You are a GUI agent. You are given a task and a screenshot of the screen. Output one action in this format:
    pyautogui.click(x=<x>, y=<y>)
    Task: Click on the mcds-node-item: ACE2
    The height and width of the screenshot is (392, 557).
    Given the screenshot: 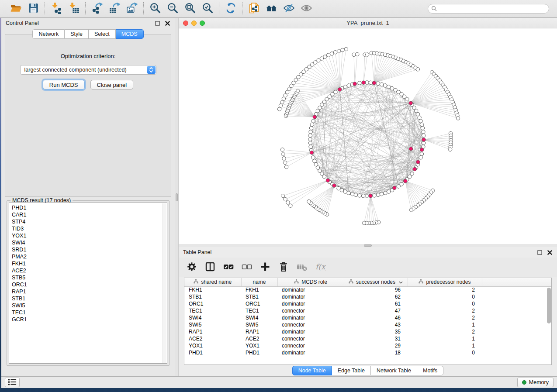 What is the action you would take?
    pyautogui.click(x=89, y=271)
    